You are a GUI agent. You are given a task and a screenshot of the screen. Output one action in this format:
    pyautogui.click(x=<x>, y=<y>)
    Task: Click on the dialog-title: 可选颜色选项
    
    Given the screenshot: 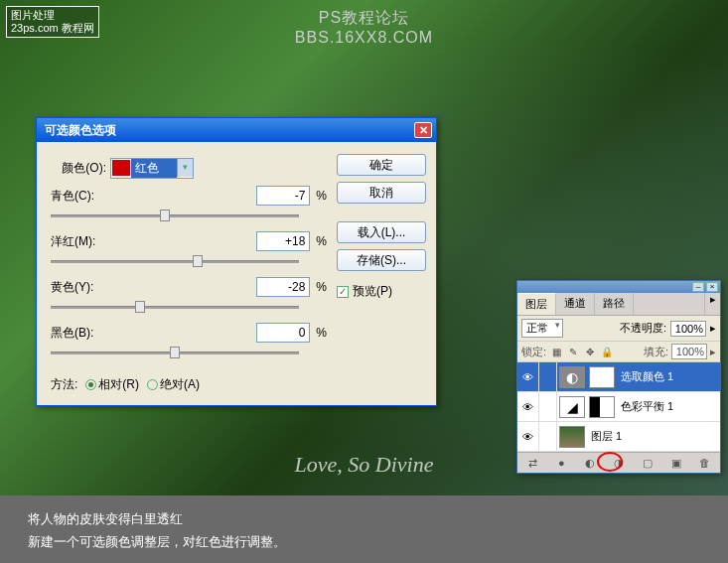 What is the action you would take?
    pyautogui.click(x=80, y=131)
    